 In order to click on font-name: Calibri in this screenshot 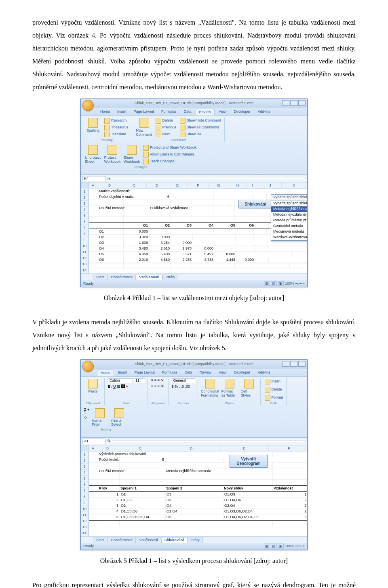, I will do `click(120, 381)`.